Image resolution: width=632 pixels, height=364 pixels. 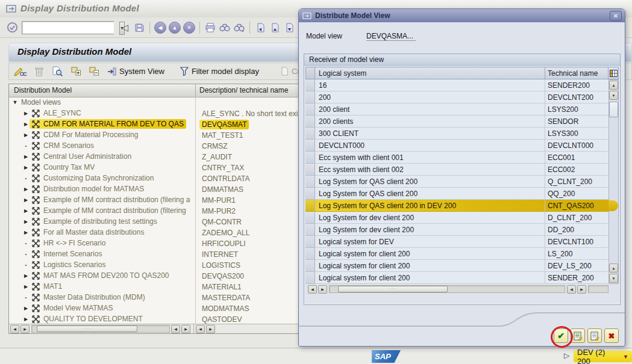 What do you see at coordinates (260, 28) in the screenshot?
I see `first-page-icon` at bounding box center [260, 28].